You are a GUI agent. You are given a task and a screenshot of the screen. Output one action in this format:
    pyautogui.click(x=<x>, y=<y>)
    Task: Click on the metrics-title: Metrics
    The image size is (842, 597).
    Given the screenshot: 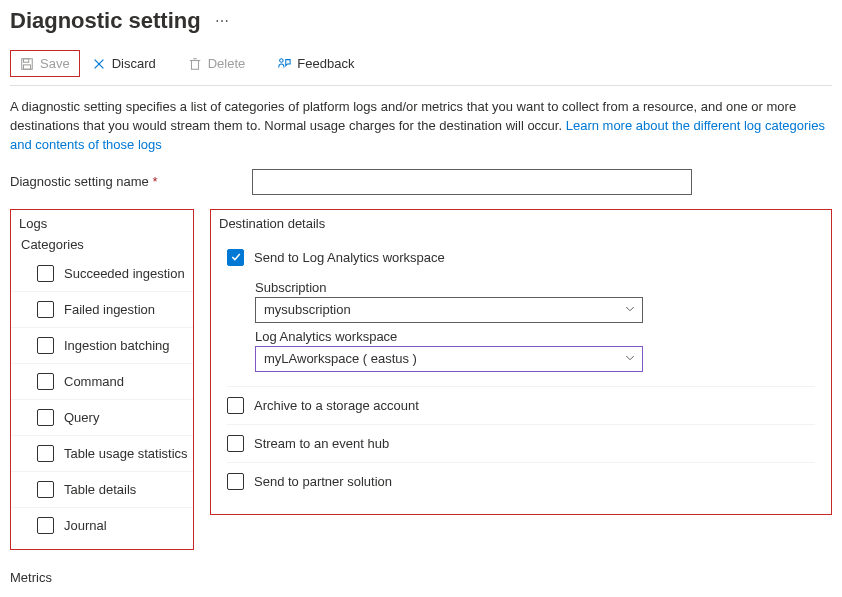 What is the action you would take?
    pyautogui.click(x=102, y=580)
    